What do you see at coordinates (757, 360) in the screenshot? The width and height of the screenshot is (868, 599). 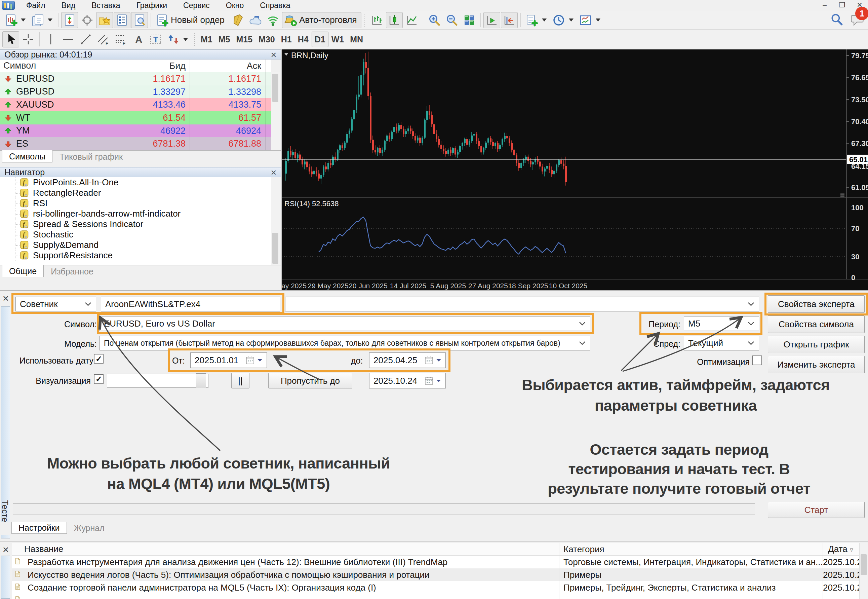 I see `optimization-checkbox` at bounding box center [757, 360].